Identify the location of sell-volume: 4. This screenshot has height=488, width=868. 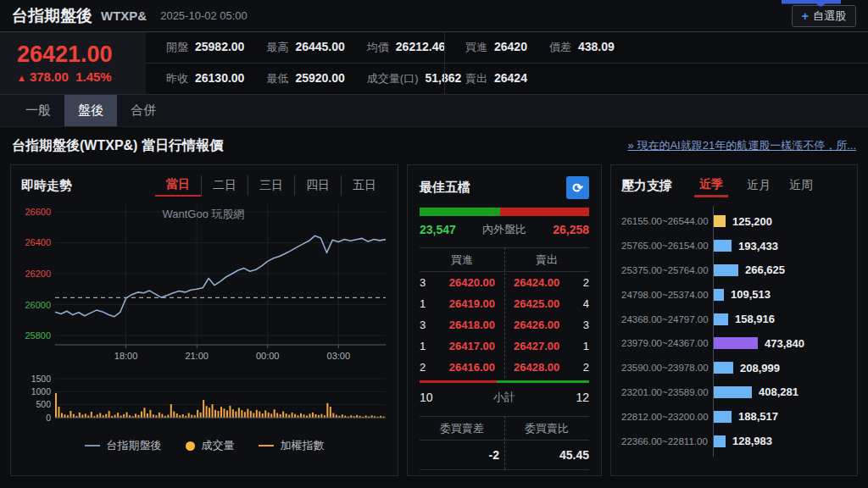
(587, 303).